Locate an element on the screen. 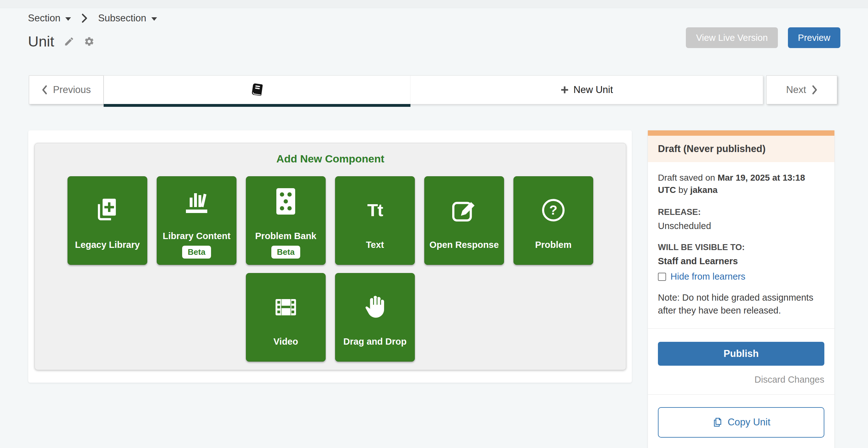 Image resolution: width=868 pixels, height=448 pixels. pencil-icon is located at coordinates (69, 41).